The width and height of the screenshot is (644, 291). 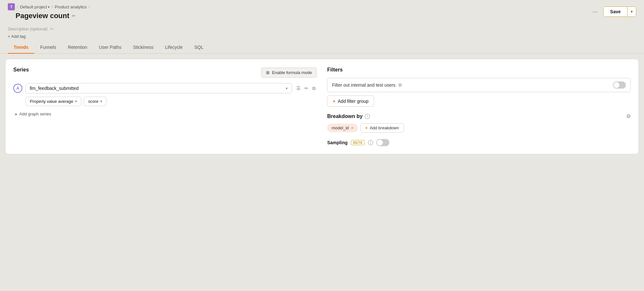 What do you see at coordinates (16, 114) in the screenshot?
I see `add-series-plus-icon: +` at bounding box center [16, 114].